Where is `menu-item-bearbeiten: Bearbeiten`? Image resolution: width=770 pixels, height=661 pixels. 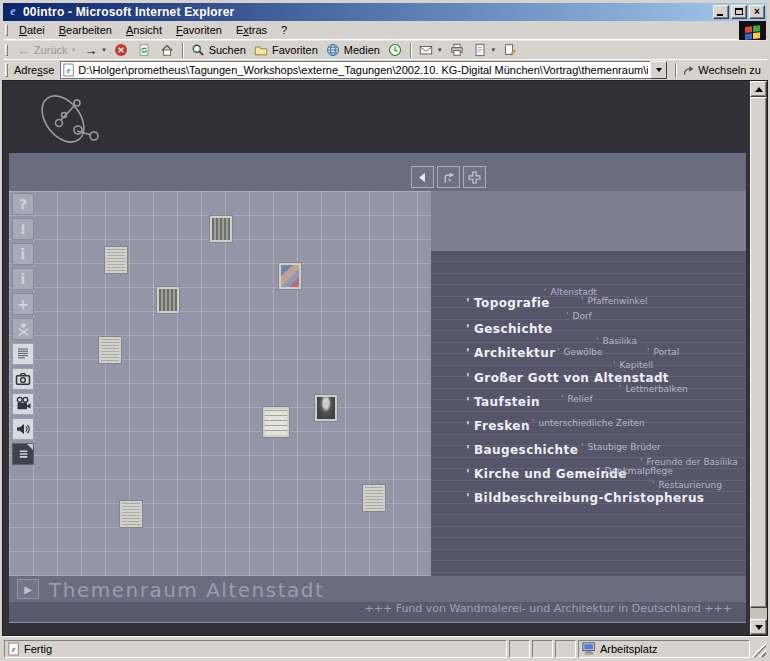 menu-item-bearbeiten: Bearbeiten is located at coordinates (86, 30).